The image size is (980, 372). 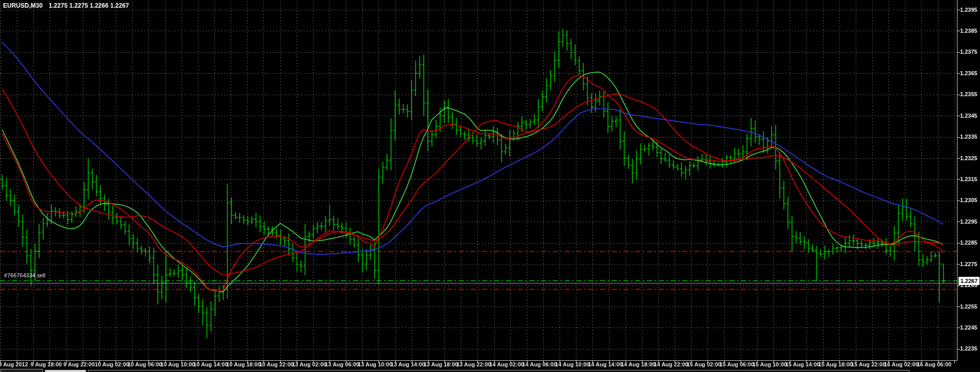 I want to click on time-tick-label: 15 Aug 02:00, so click(x=704, y=364).